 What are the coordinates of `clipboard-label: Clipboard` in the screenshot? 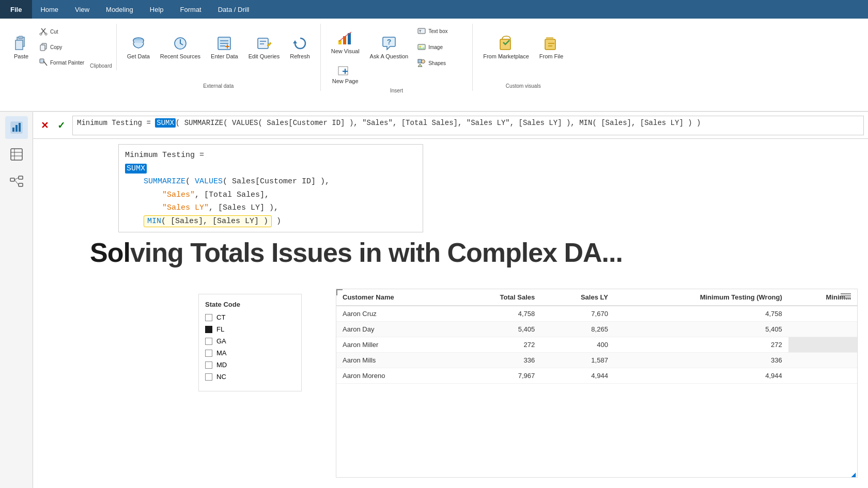 It's located at (101, 67).